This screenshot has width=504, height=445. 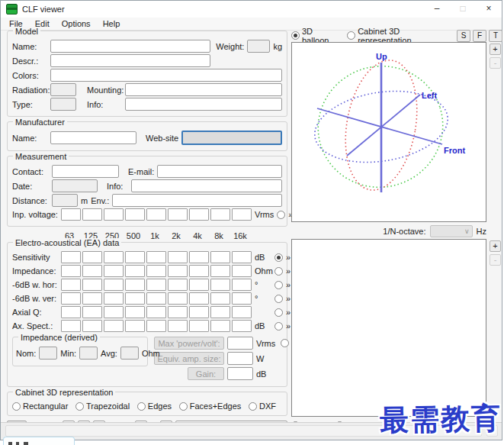 I want to click on avg-input, so click(x=130, y=353).